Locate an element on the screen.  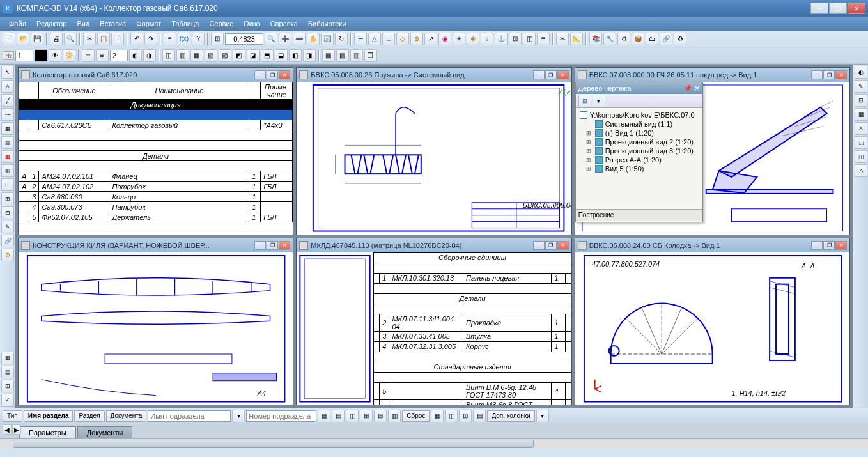
tool-line: ╱ is located at coordinates (8, 100).